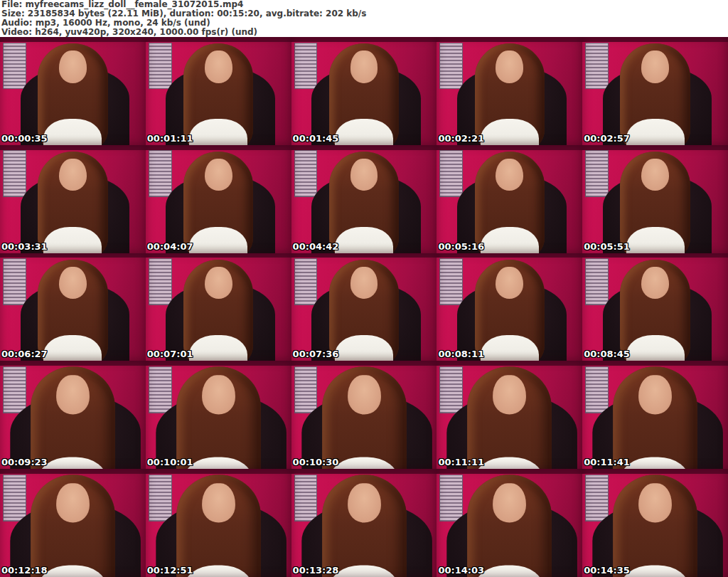 This screenshot has height=577, width=728. I want to click on top-garment, so click(655, 132).